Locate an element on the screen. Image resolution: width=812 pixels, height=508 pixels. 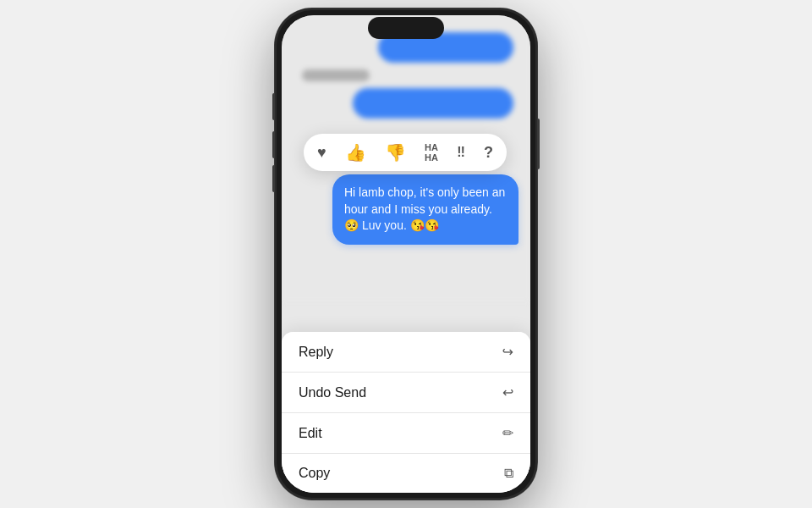
reply-menu-item: Reply ↩ is located at coordinates (406, 352).